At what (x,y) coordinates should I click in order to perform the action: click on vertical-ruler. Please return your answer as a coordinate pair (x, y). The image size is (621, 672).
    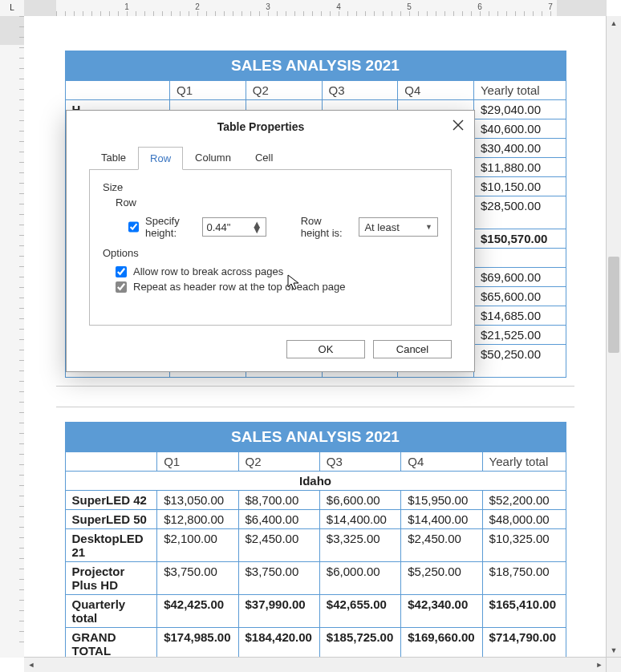
    Looking at the image, I should click on (13, 337).